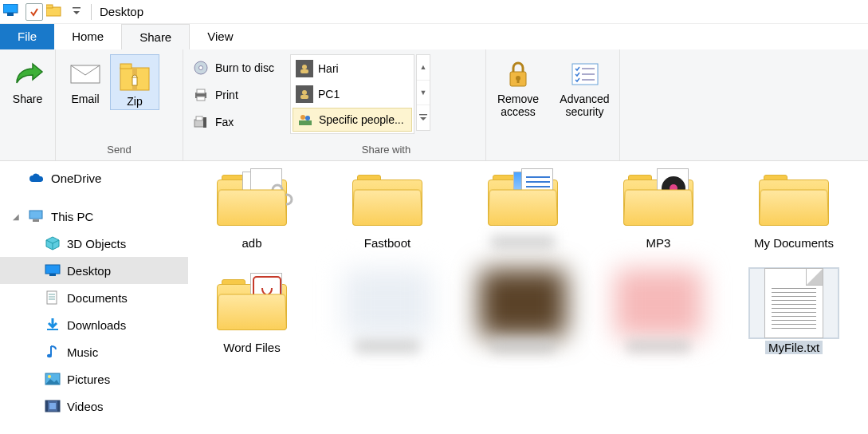  I want to click on burn-button: Burn to disc, so click(234, 68).